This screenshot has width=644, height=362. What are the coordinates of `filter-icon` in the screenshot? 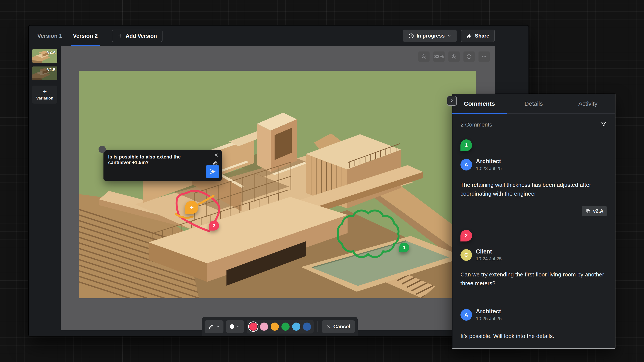 It's located at (604, 124).